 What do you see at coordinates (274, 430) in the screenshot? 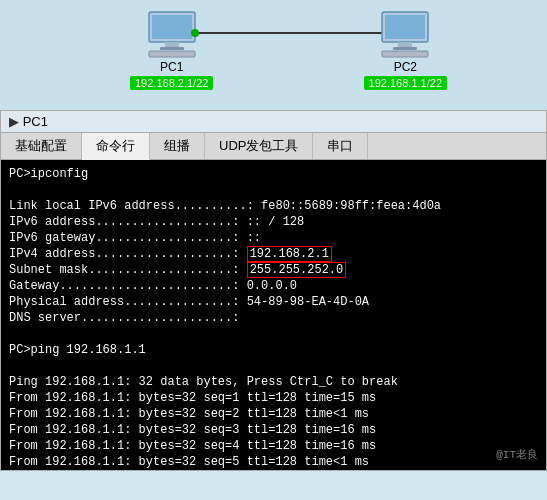
I see `terminal-ping3: From 192.168.1.1: bytes=32 seq=3 ttl=128…` at bounding box center [274, 430].